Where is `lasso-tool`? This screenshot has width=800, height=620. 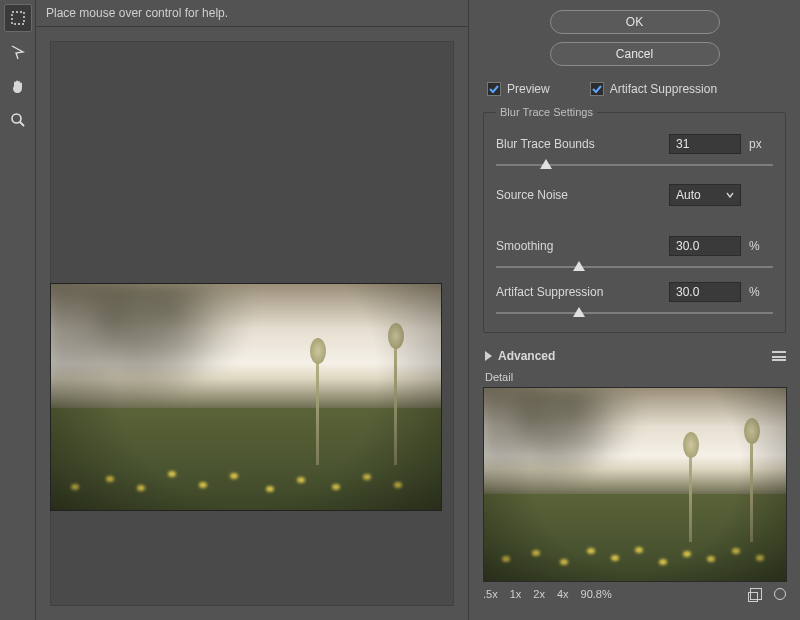
lasso-tool is located at coordinates (18, 52).